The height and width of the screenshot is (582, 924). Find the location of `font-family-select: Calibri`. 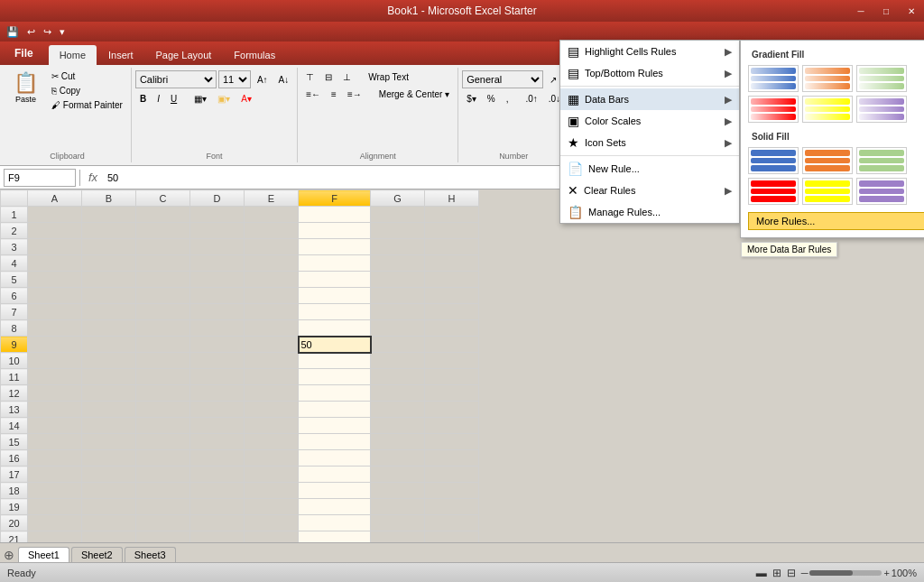

font-family-select: Calibri is located at coordinates (176, 79).